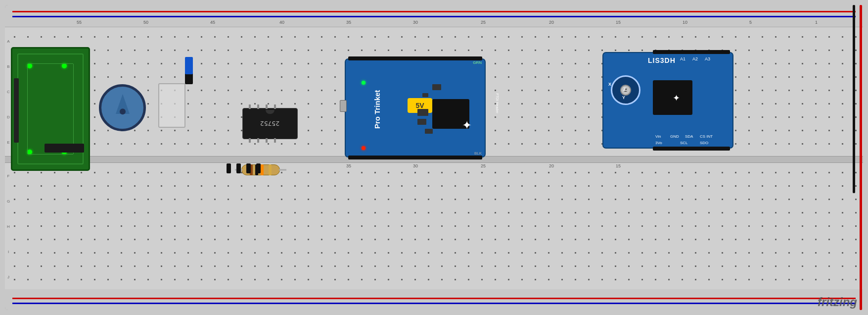  Describe the element at coordinates (704, 143) in the screenshot. I see `sdo-label: SDO` at that location.